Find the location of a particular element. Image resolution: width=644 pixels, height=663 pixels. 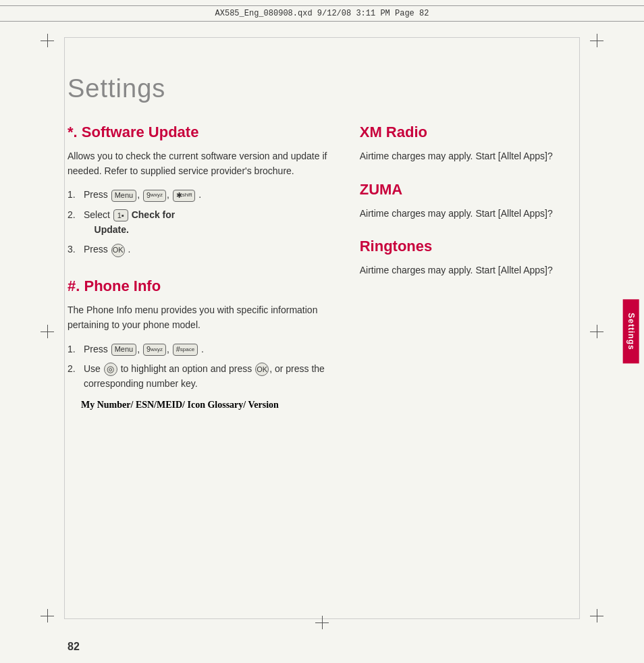

ringtones-section: Ringtones Airtime charges may apply. Sta… is located at coordinates (468, 258).